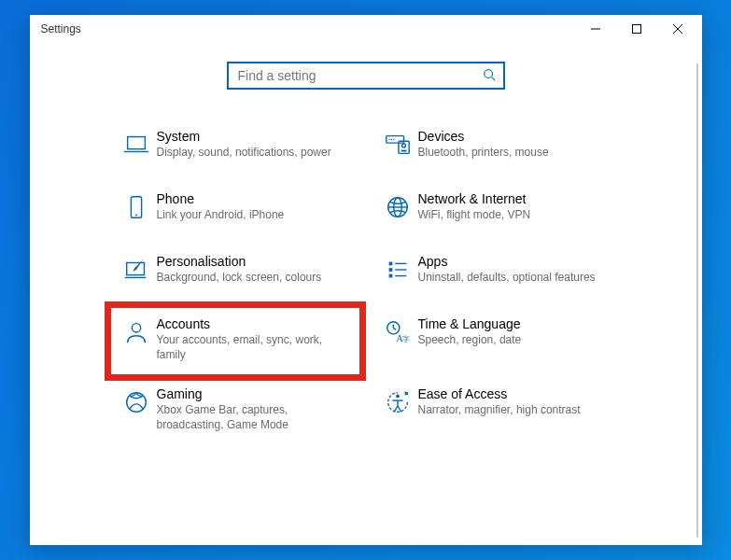 The image size is (731, 560). Describe the element at coordinates (136, 146) in the screenshot. I see `laptop-icon` at that location.